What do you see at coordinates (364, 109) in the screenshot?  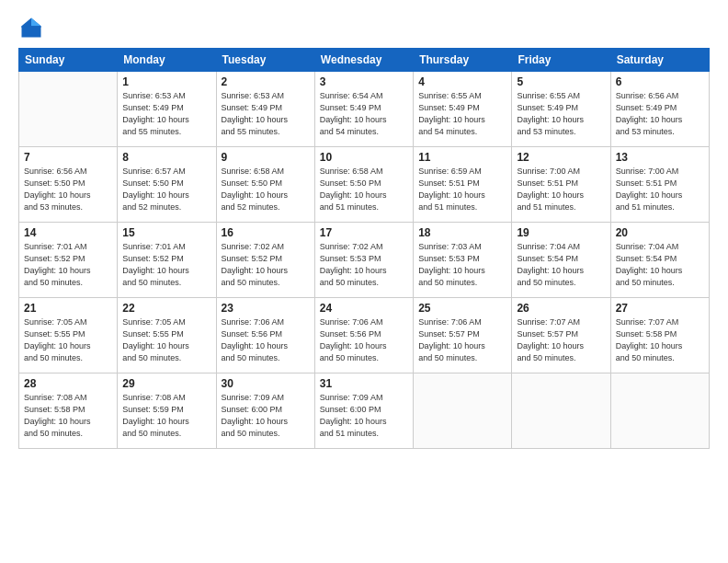 I see `calendar-cell: 3Sunrise: 6:54 AMSunset: 5:49 PMDaylight…` at bounding box center [364, 109].